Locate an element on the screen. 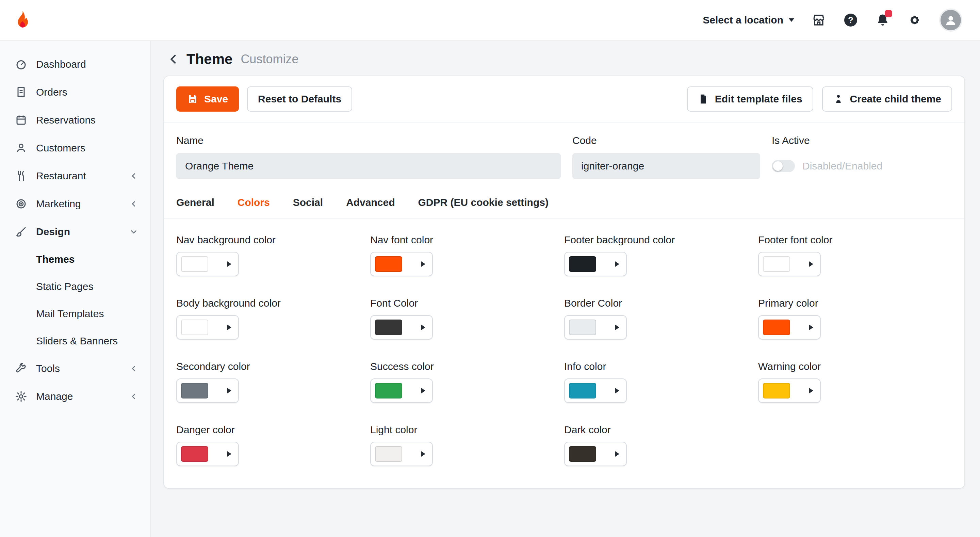  sidebar-subitem-sliders-banners: Sliders & Banners is located at coordinates (75, 341).